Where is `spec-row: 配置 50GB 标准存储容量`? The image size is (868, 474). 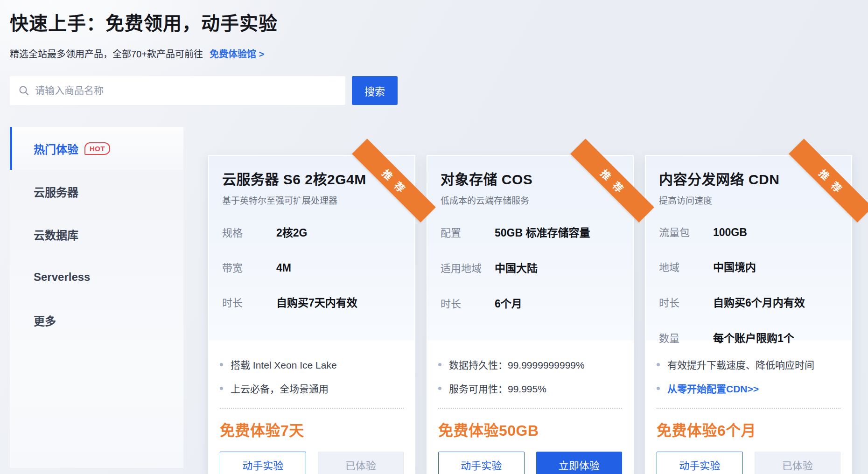
spec-row: 配置 50GB 标准存储容量 is located at coordinates (530, 232).